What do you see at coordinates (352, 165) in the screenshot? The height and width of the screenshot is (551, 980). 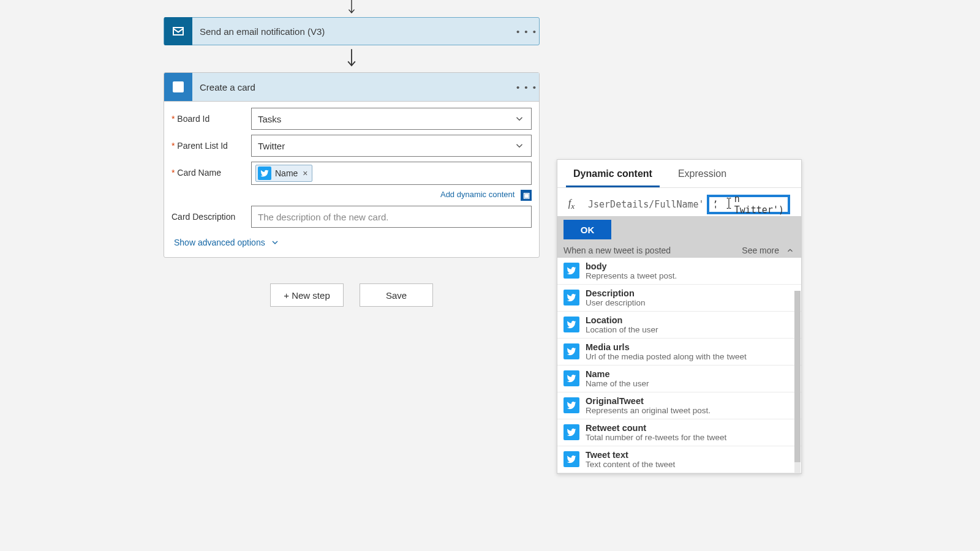 I see `action-create-card: Create a card • • • * Board Id Tasks * P…` at bounding box center [352, 165].